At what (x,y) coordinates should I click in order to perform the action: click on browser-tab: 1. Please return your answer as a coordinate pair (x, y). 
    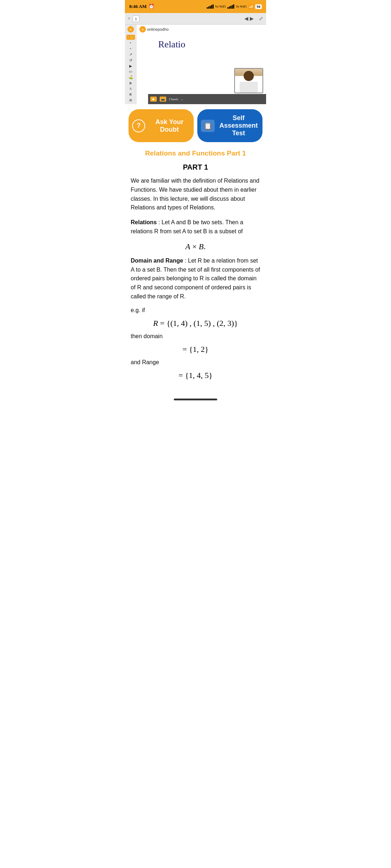
    Looking at the image, I should click on (136, 19).